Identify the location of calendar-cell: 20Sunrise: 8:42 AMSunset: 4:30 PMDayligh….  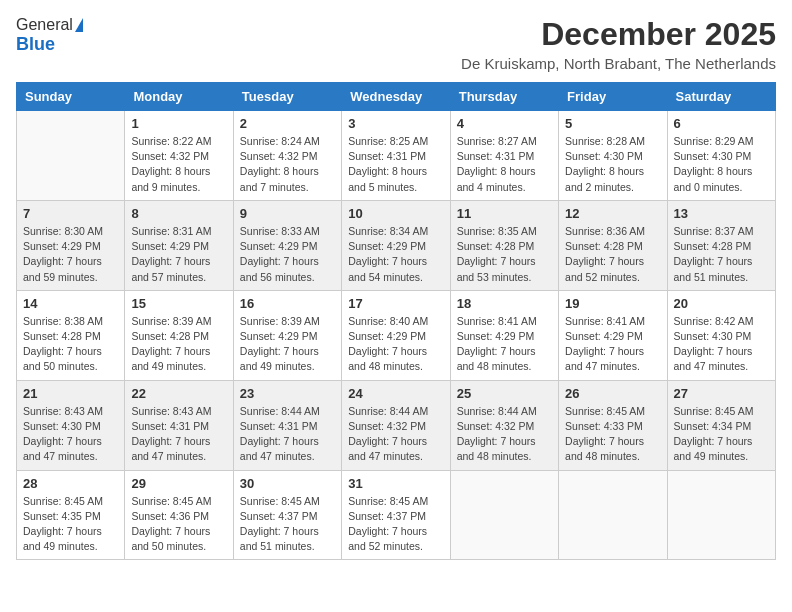
(721, 335).